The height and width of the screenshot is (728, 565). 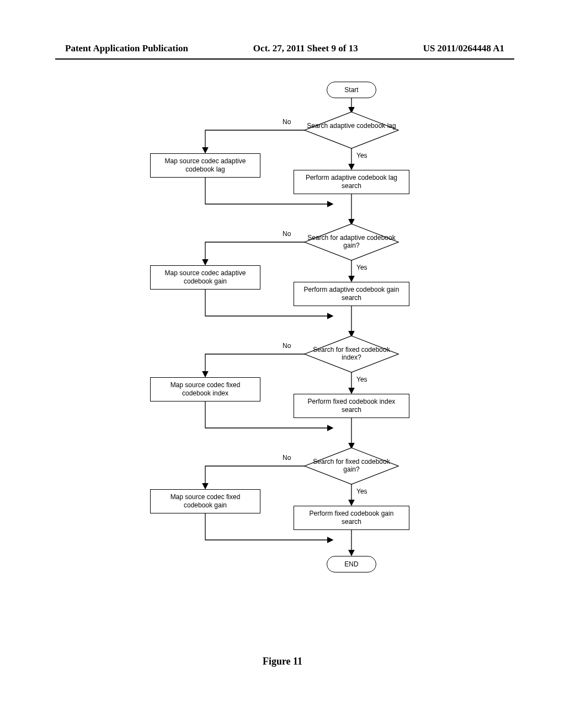 What do you see at coordinates (351, 90) in the screenshot?
I see `start-node: Start` at bounding box center [351, 90].